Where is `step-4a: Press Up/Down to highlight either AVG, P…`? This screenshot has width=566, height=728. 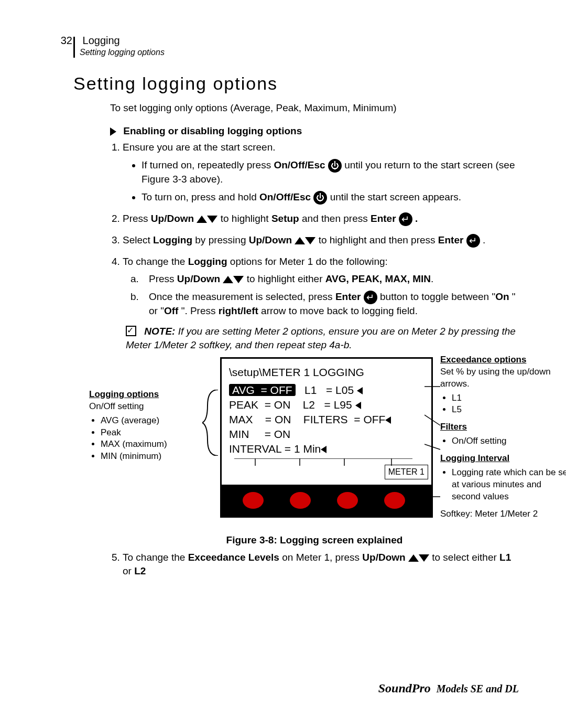 step-4a: Press Up/Down to highlight either AVG, P… is located at coordinates (330, 279).